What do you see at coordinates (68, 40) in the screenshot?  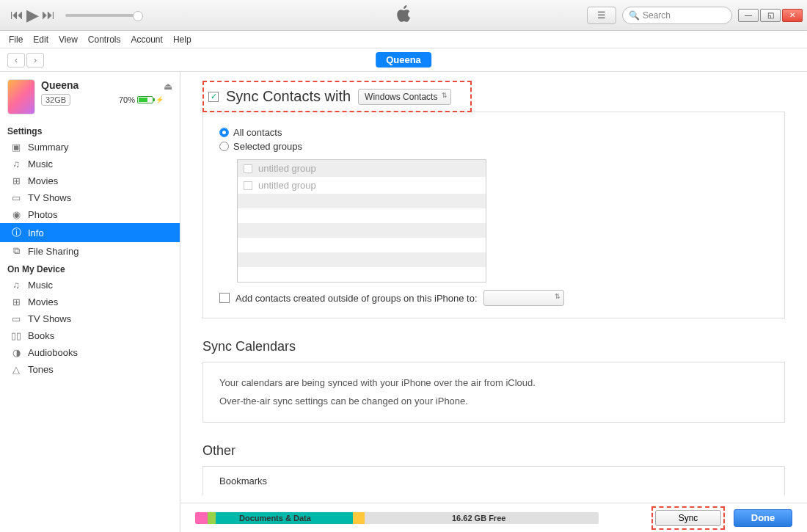 I see `menu-view: View` at bounding box center [68, 40].